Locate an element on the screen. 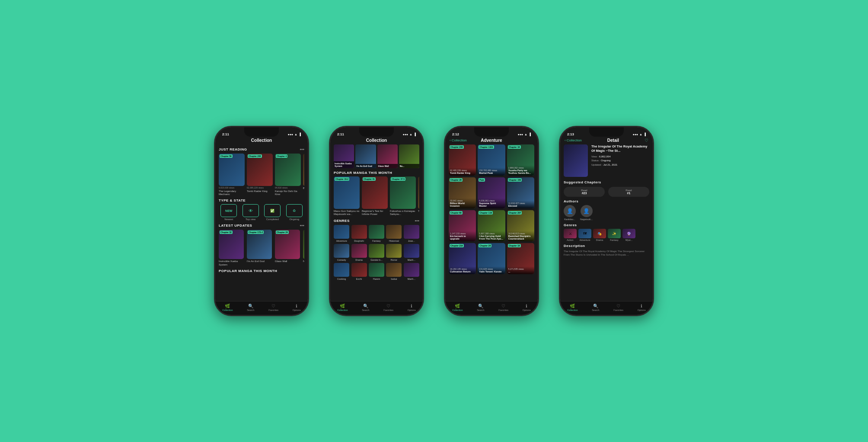  list-item: Fantasy is located at coordinates (377, 234).